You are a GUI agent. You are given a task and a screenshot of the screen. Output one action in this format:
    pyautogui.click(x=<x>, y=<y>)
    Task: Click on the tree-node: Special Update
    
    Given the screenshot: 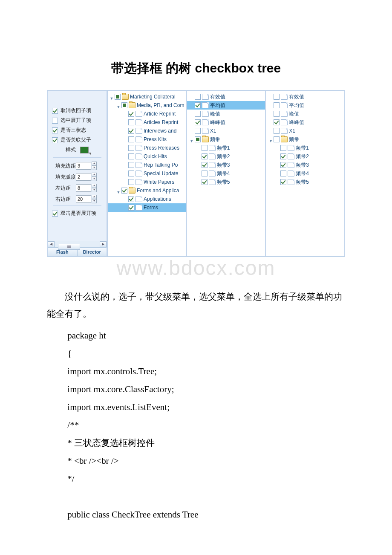 What is the action you would take?
    pyautogui.click(x=147, y=173)
    